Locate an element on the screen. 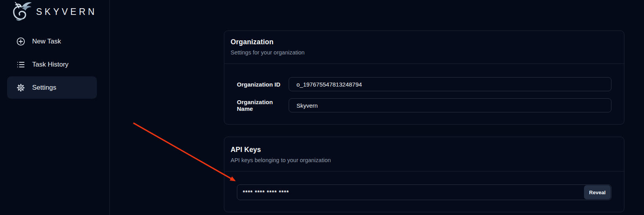 The image size is (644, 215). sidebar-item-label: Task History is located at coordinates (50, 65).